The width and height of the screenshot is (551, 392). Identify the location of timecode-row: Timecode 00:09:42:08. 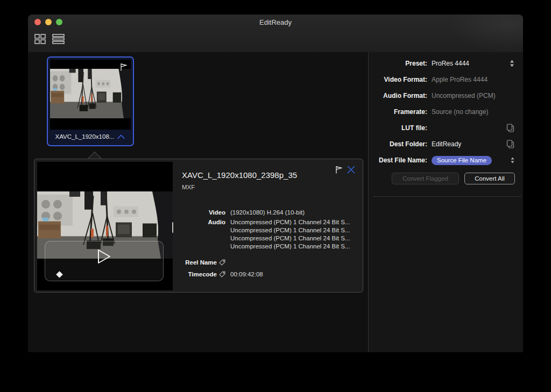
(260, 274).